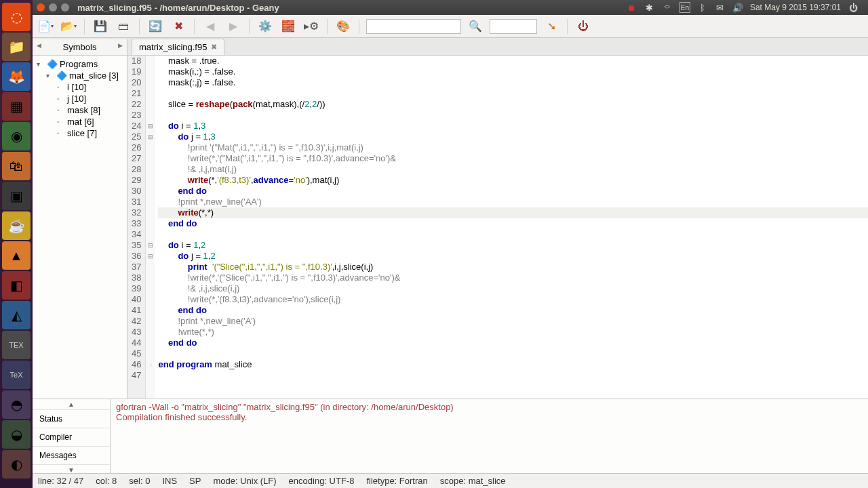 The height and width of the screenshot is (488, 868). Describe the element at coordinates (720, 7) in the screenshot. I see `mail-icon: ✉` at that location.